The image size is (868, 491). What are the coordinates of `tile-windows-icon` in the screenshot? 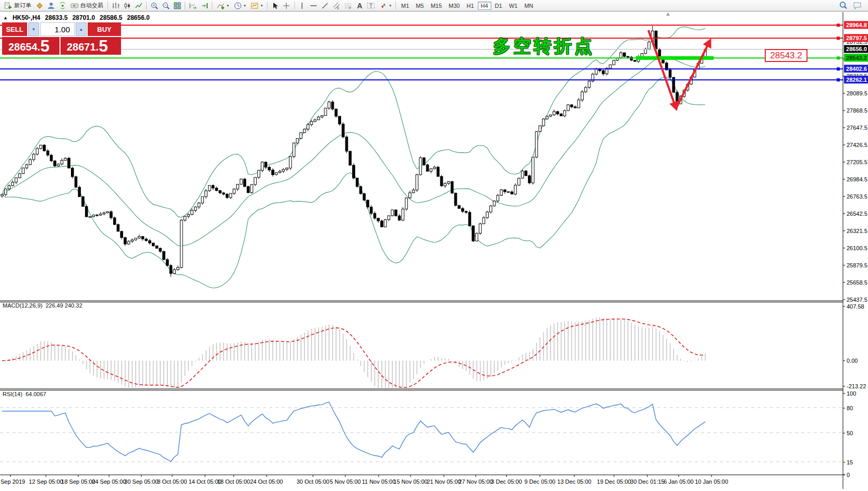 It's located at (177, 6).